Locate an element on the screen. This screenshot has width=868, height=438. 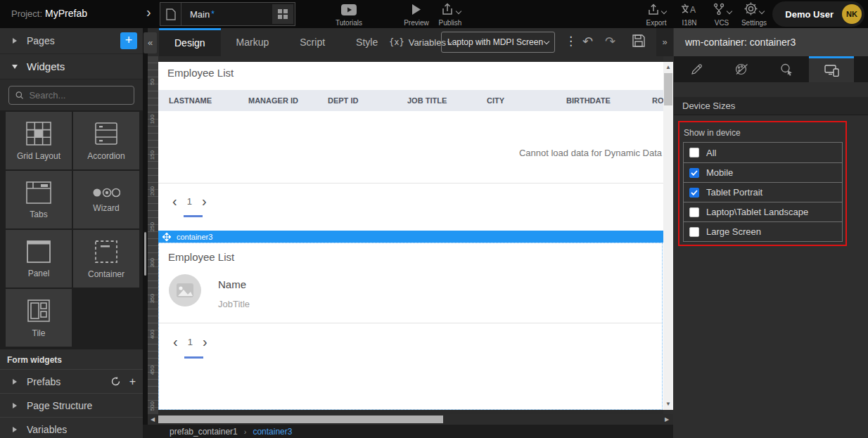
widget-accordion: Accordion is located at coordinates (106, 141).